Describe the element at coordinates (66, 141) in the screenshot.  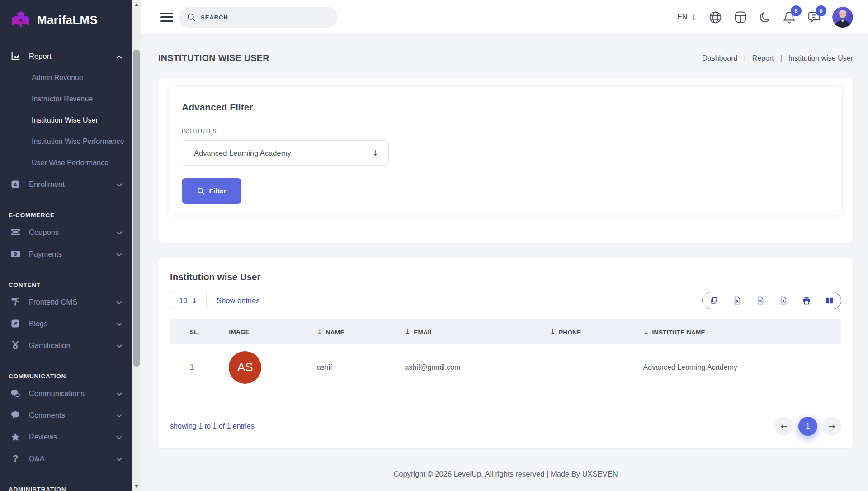
I see `sidebar-subitem-institution-wise-performance: Institution Wise Performance` at that location.